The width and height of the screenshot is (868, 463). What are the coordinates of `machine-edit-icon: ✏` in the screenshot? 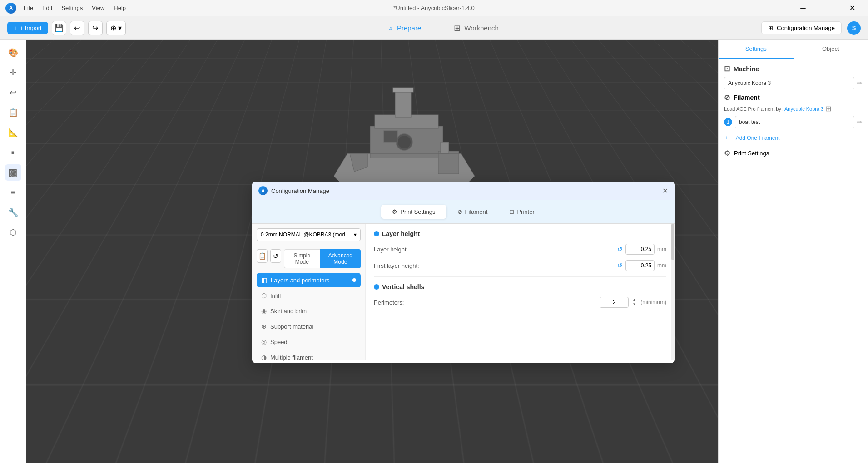 It's located at (860, 83).